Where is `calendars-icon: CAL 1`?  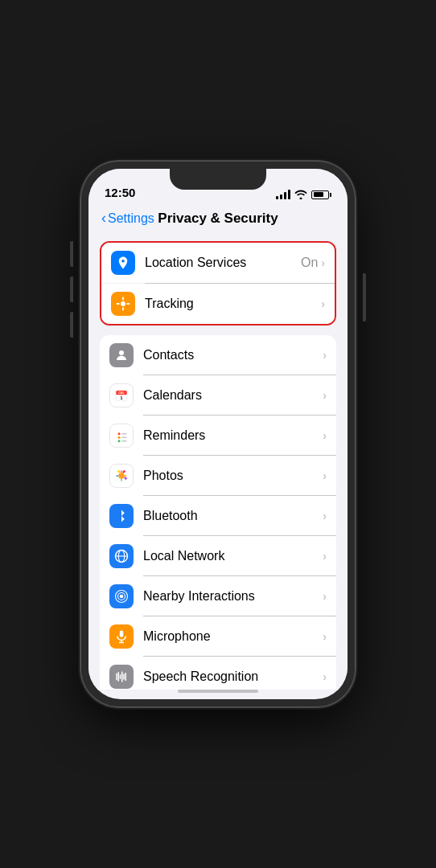 calendars-icon: CAL 1 is located at coordinates (121, 395).